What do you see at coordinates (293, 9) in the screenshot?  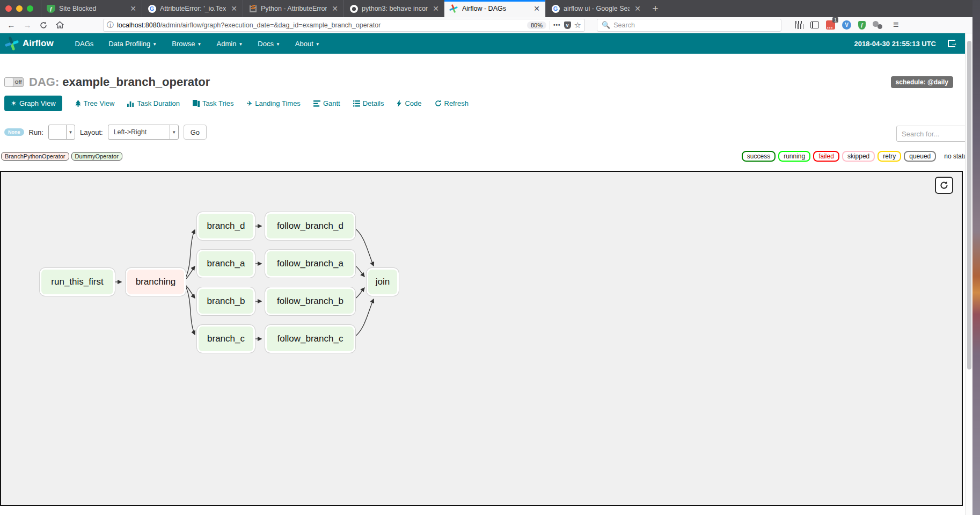 I see `browser-tab: Python - AttributeError: '_io.Te ✕` at bounding box center [293, 9].